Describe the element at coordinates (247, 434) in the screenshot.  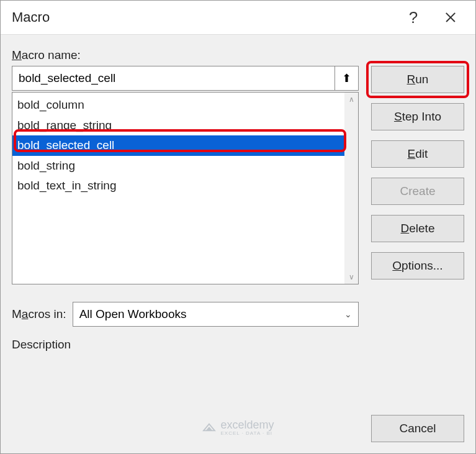
I see `watermark-tagline: EXCEL · DATA · BI` at that location.